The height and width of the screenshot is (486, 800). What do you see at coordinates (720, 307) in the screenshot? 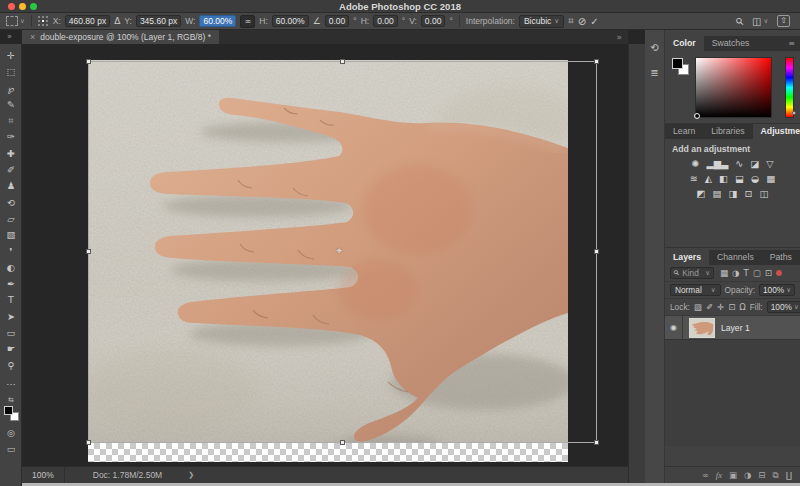
I see `lock-position-icon: ✛` at bounding box center [720, 307].